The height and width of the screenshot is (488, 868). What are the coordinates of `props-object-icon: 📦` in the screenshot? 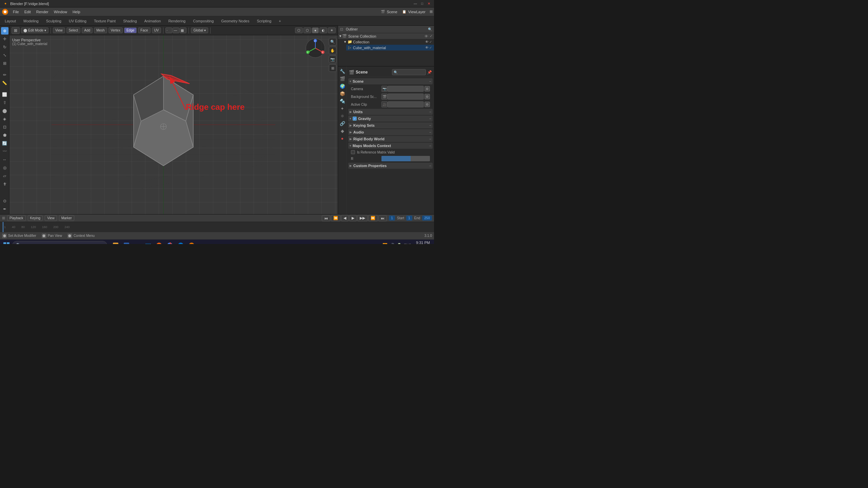 It's located at (342, 94).